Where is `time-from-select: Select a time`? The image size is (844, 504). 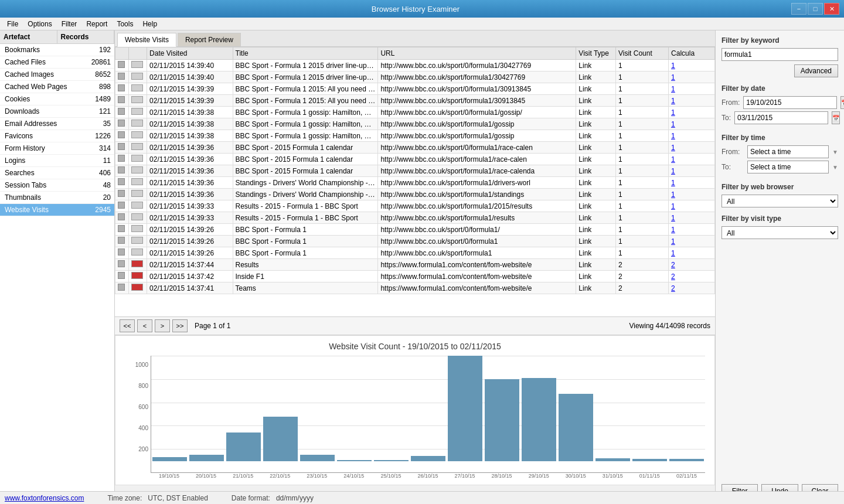
time-from-select: Select a time is located at coordinates (788, 152).